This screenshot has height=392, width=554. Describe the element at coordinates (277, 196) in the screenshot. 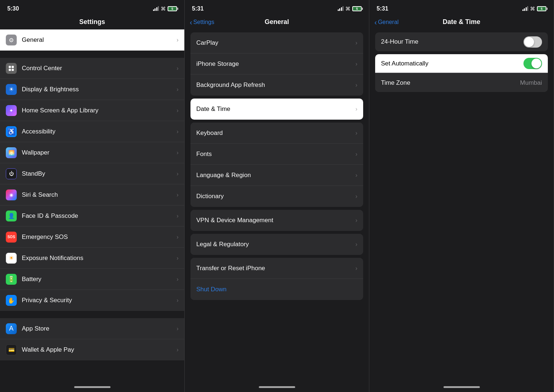

I see `list-item-dictionary: Dictionary ›` at that location.